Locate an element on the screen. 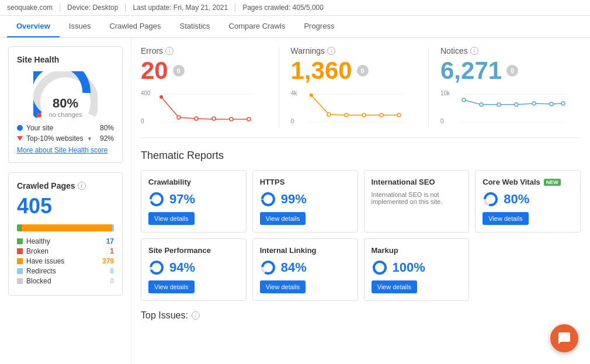 The width and height of the screenshot is (590, 364). notices-number: 6,271 0 is located at coordinates (505, 71).